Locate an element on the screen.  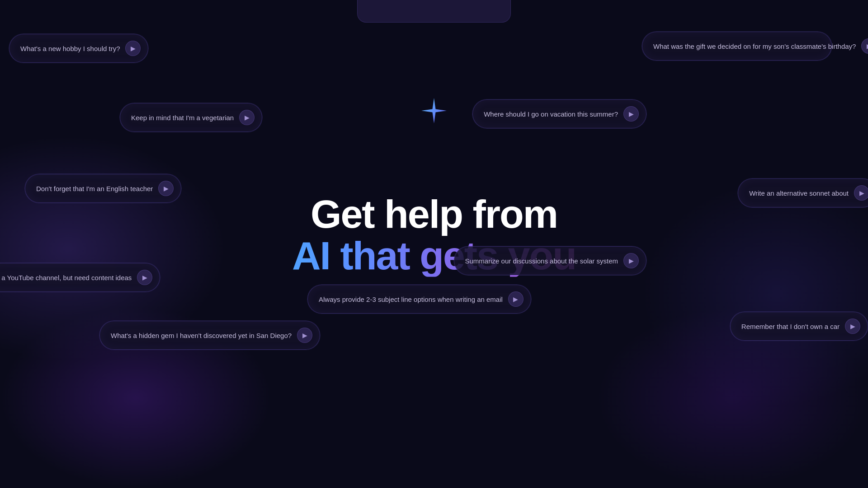
chip-sandiego: What's a hidden gem I haven't discovered… is located at coordinates (210, 335).